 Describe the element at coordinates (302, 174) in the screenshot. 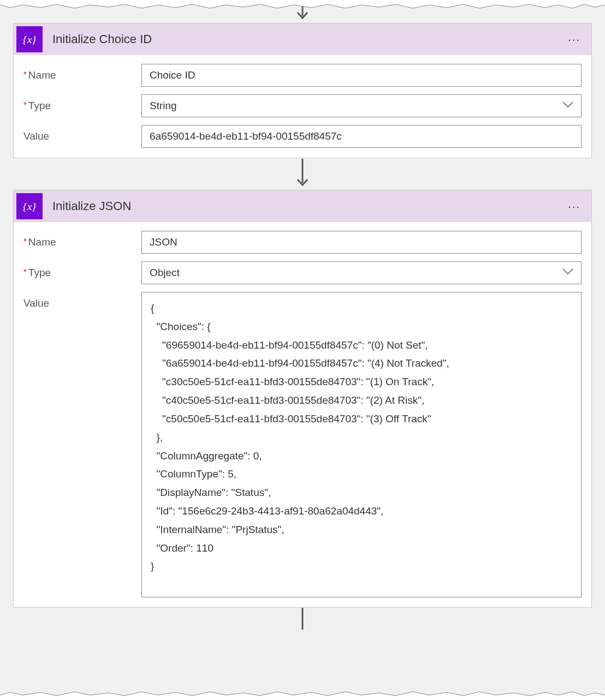

I see `flow-arrow-connector` at that location.